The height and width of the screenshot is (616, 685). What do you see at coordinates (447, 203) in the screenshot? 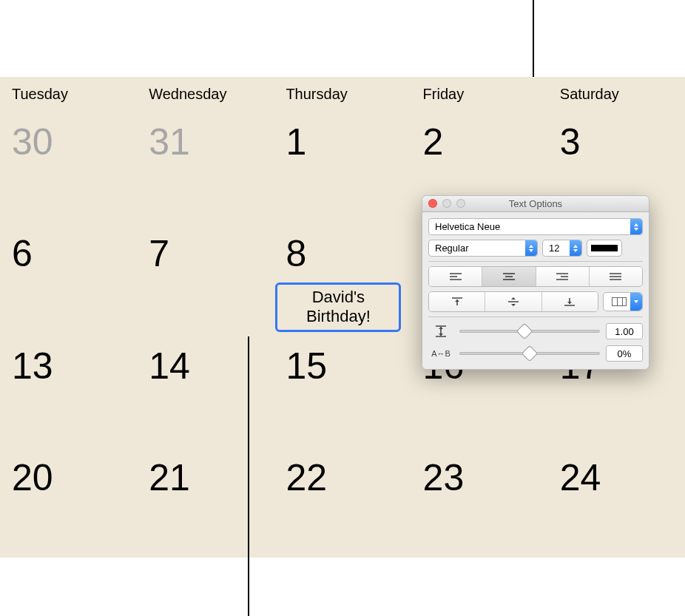
I see `minimize-button` at bounding box center [447, 203].